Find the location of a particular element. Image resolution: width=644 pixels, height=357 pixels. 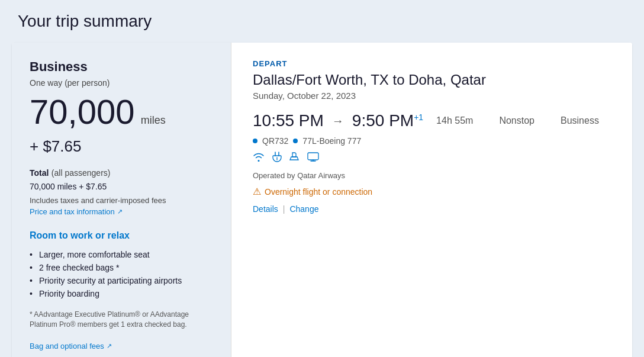

page-title: Your trip summary is located at coordinates (322, 21).